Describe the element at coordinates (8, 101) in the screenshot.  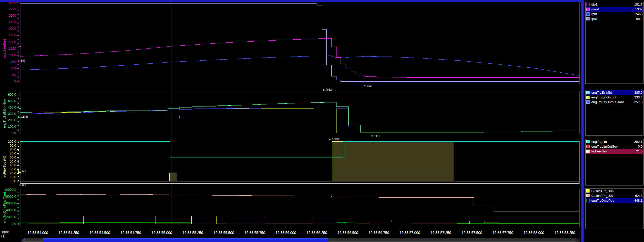
I see `y-tick-label: 500.0` at that location.